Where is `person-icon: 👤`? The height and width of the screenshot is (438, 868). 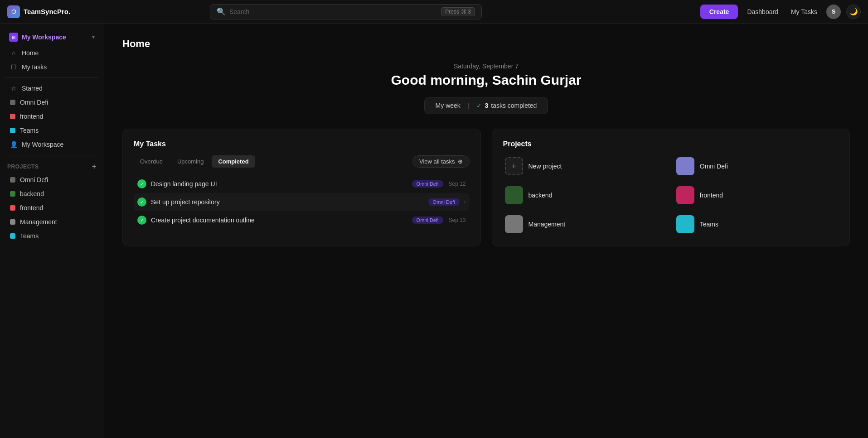
person-icon: 👤 is located at coordinates (14, 144).